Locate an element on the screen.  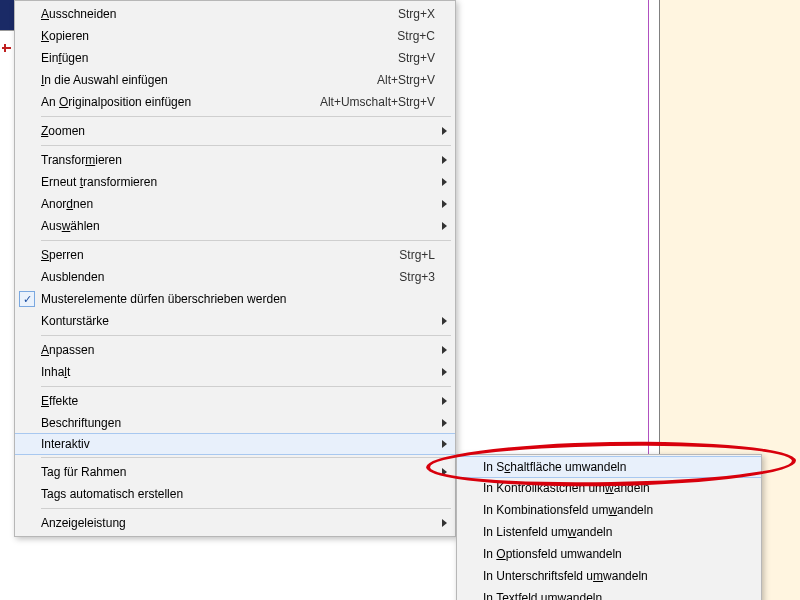
menu-item-label: Konturstärke is located at coordinates (242, 321).